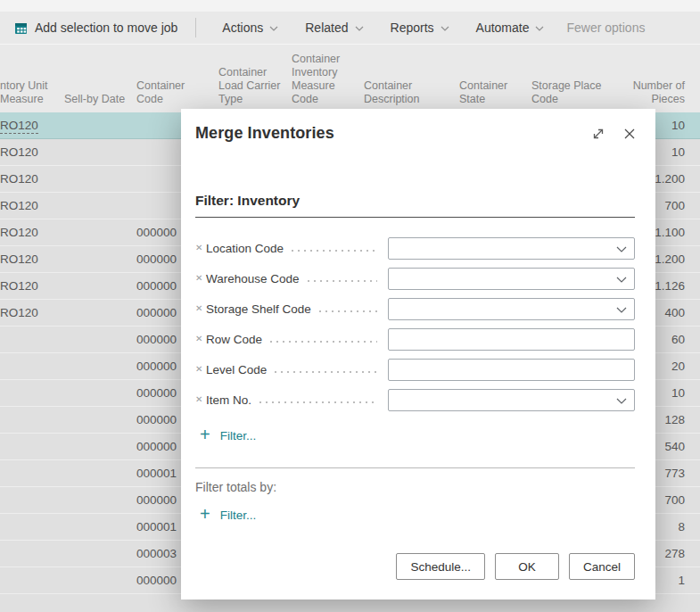 The height and width of the screenshot is (612, 700). What do you see at coordinates (326, 28) in the screenshot?
I see `menu-related-label: Related` at bounding box center [326, 28].